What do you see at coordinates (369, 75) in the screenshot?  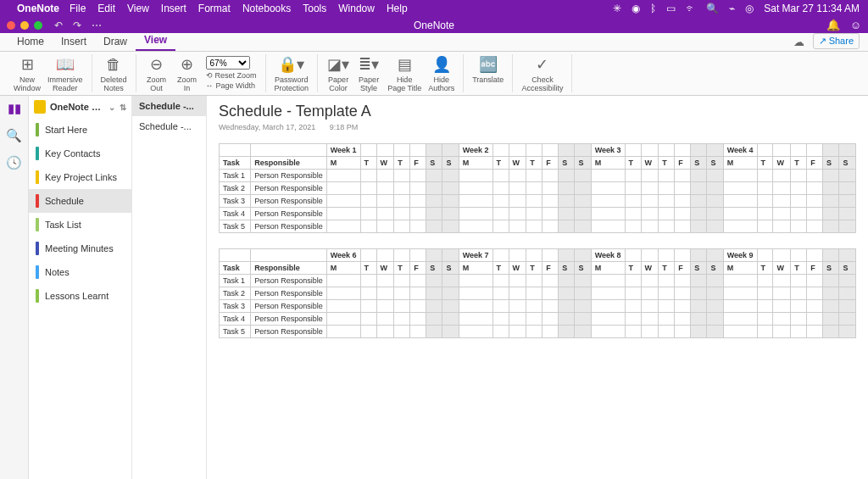 I see `paper-style-button: ≣▾PaperStyle` at bounding box center [369, 75].